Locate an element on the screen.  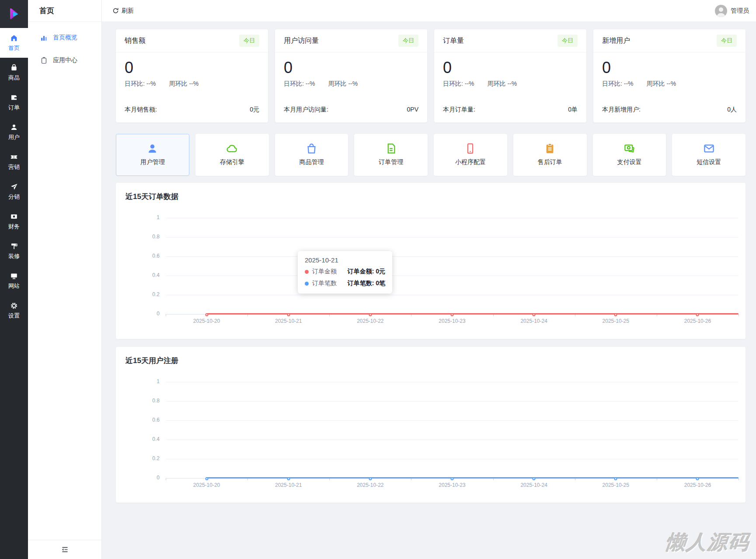
shortcut-user-manage: 用户管理 is located at coordinates (153, 155).